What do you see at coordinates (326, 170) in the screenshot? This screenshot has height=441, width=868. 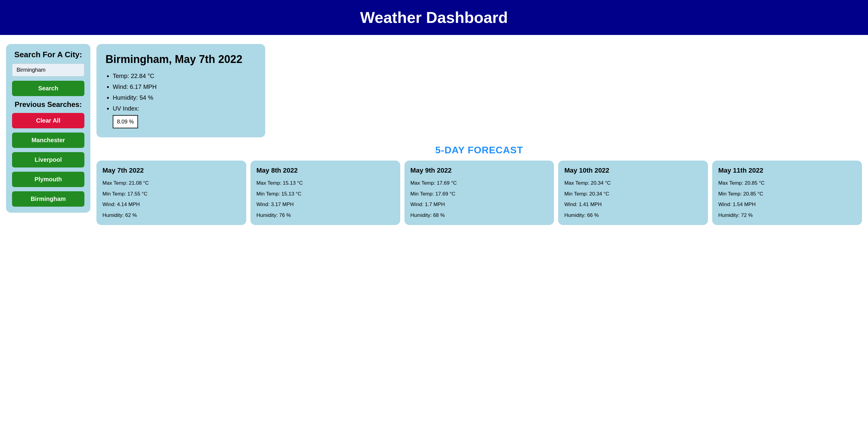 I see `forecast-day2-date: May 8th 2022` at bounding box center [326, 170].